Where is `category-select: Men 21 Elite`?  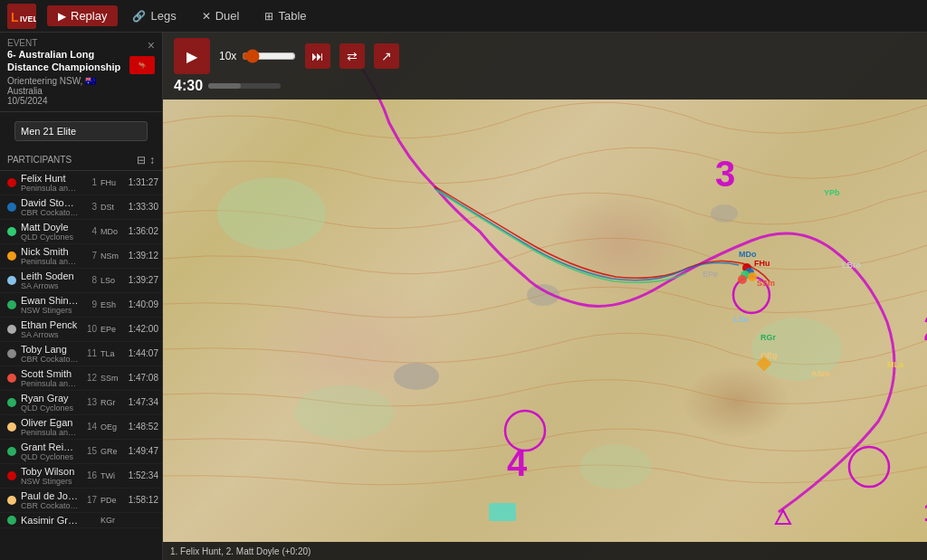
category-select: Men 21 Elite is located at coordinates (81, 131).